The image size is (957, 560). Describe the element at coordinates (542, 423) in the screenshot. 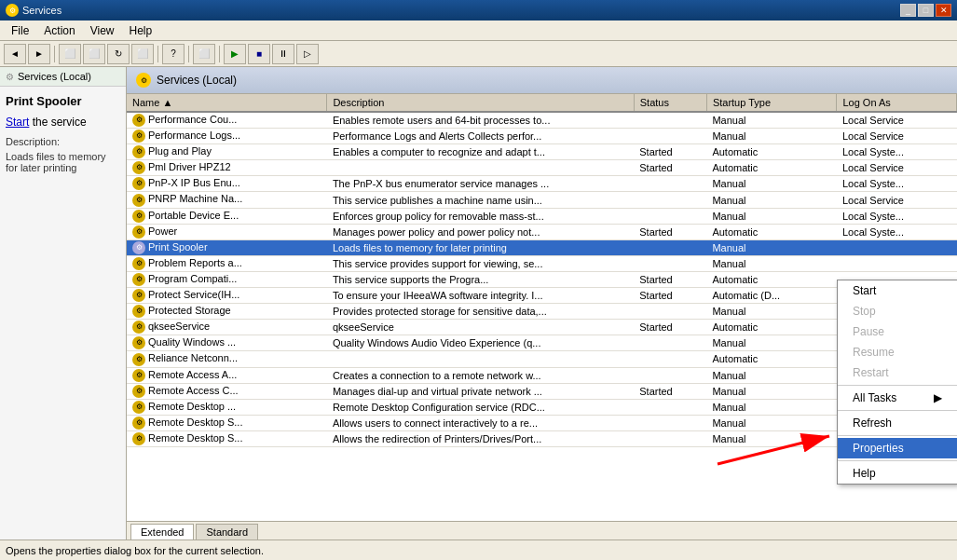

I see `table-row: ⚙Remote Desktop S... Allows users to con…` at that location.